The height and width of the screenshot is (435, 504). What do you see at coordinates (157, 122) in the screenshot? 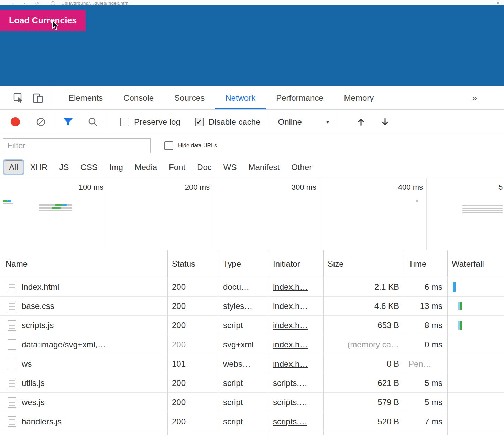
I see `preserve-log-label: Preserve log` at bounding box center [157, 122].